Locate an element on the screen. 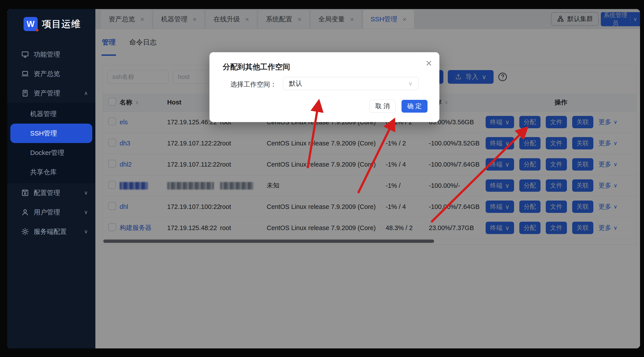  gear-icon is located at coordinates (25, 232).